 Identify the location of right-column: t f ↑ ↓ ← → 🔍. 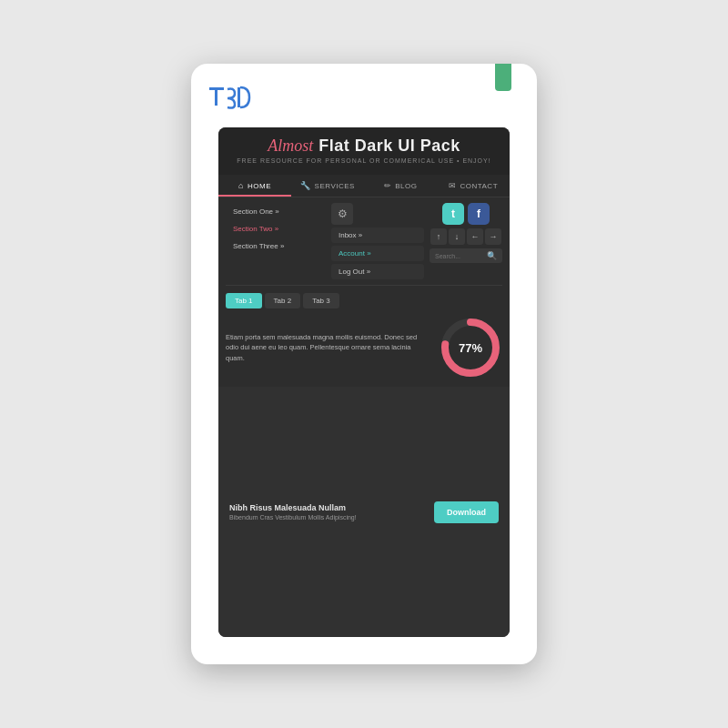
(466, 241).